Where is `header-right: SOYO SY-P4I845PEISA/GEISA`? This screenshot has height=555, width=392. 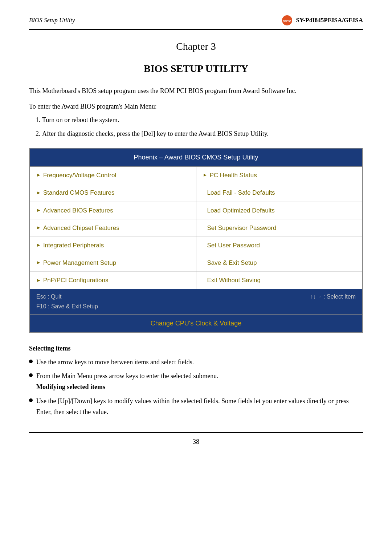
header-right: SOYO SY-P4I845PEISA/GEISA is located at coordinates (322, 20).